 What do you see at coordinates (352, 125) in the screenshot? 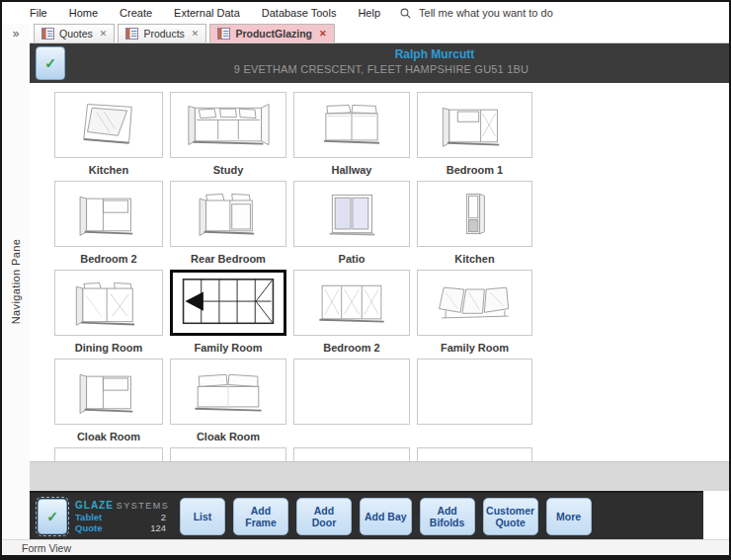
I see `window-two-vent-image` at bounding box center [352, 125].